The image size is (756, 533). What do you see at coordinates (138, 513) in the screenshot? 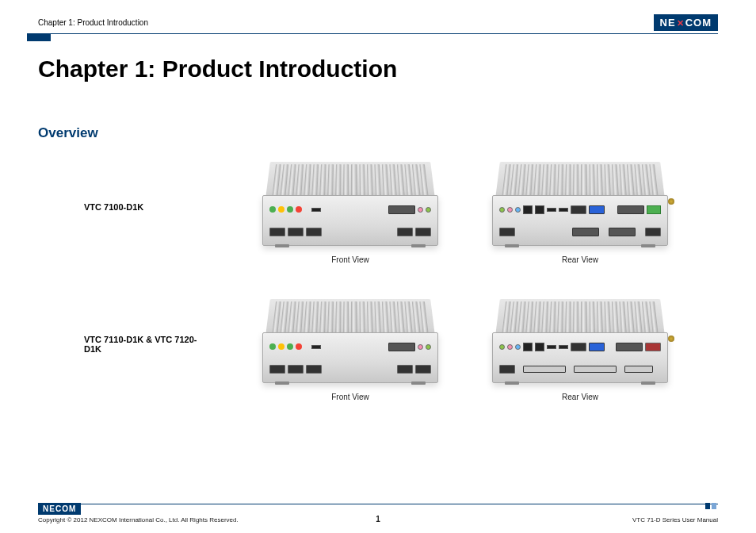
I see `footer-left: NECOM Copyright © 2012 NEXCOM Internatio…` at bounding box center [138, 513].